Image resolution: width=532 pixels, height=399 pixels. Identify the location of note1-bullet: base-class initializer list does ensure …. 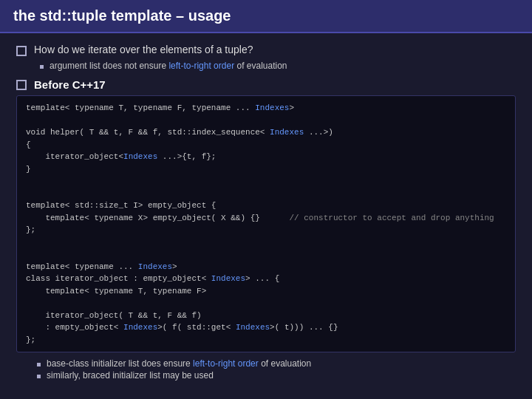
(276, 364).